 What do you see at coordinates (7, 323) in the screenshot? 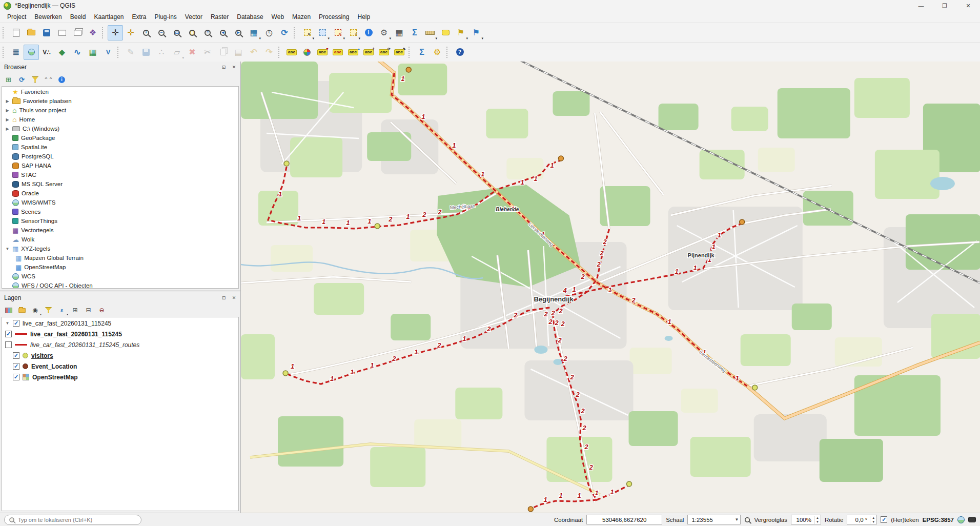
I see `collapse-icon: ▼` at bounding box center [7, 323].